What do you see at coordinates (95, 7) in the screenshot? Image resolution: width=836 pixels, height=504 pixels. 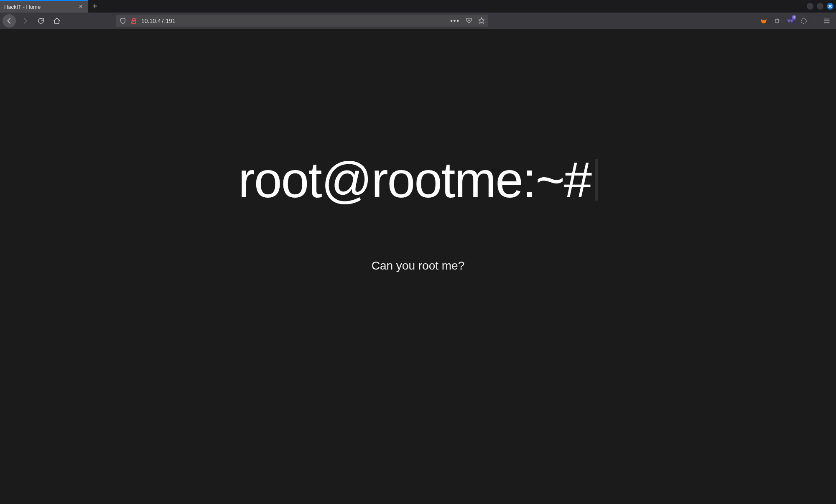 I see `plus-icon: +` at bounding box center [95, 7].